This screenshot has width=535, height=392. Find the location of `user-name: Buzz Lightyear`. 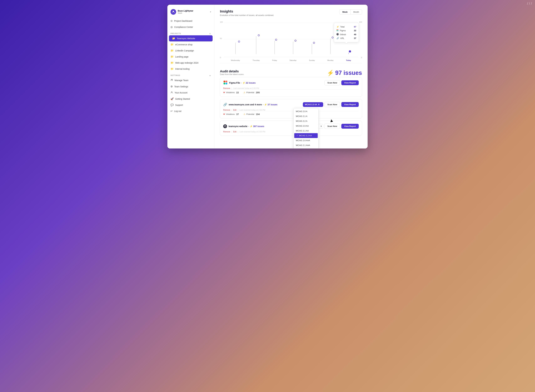

user-name: Buzz Lightyear is located at coordinates (185, 11).